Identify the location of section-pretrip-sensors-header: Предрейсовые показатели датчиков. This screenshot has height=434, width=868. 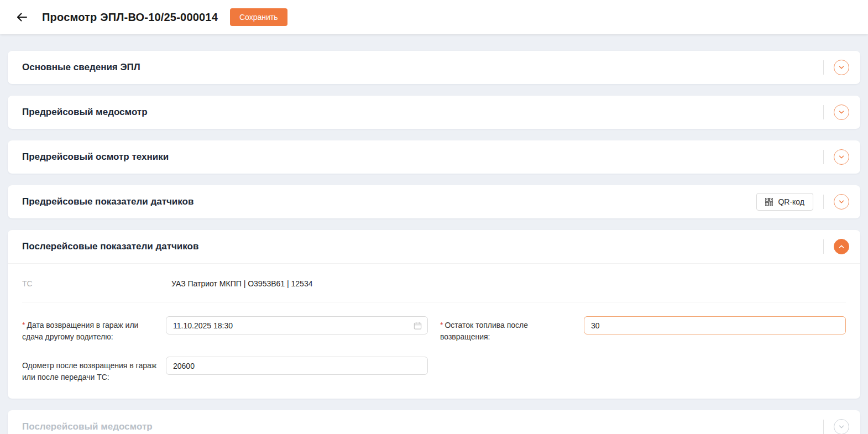
(434, 202).